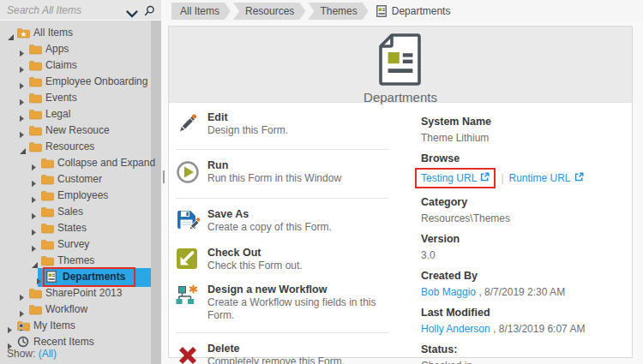 This screenshot has height=364, width=643. Describe the element at coordinates (540, 178) in the screenshot. I see `link-runtime-url: Runtime URL` at that location.